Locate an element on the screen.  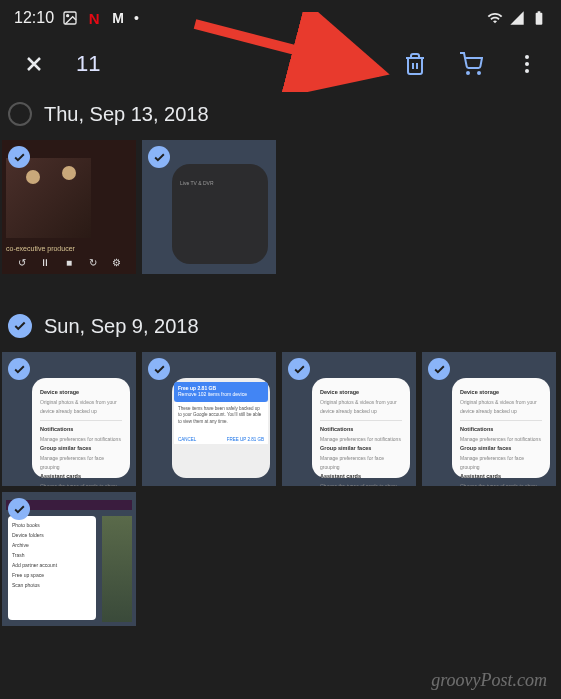
more-vertical-icon is located at coordinates (527, 64).